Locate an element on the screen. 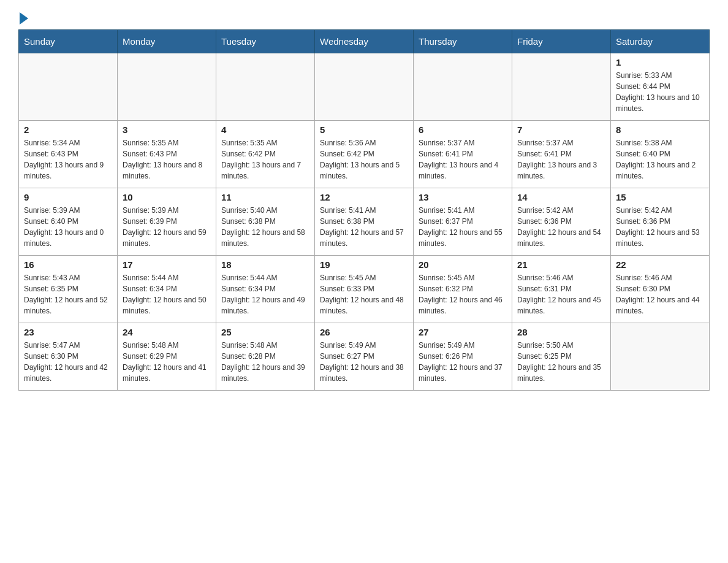 This screenshot has width=728, height=563. day-info: Sunrise: 5:48 AMSunset: 6:28 PMDaylight:… is located at coordinates (265, 362).